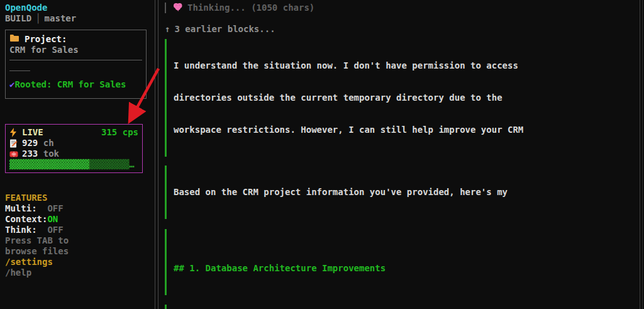 This screenshot has height=309, width=644. What do you see at coordinates (45, 143) in the screenshot?
I see `chars-unit: ch` at bounding box center [45, 143].